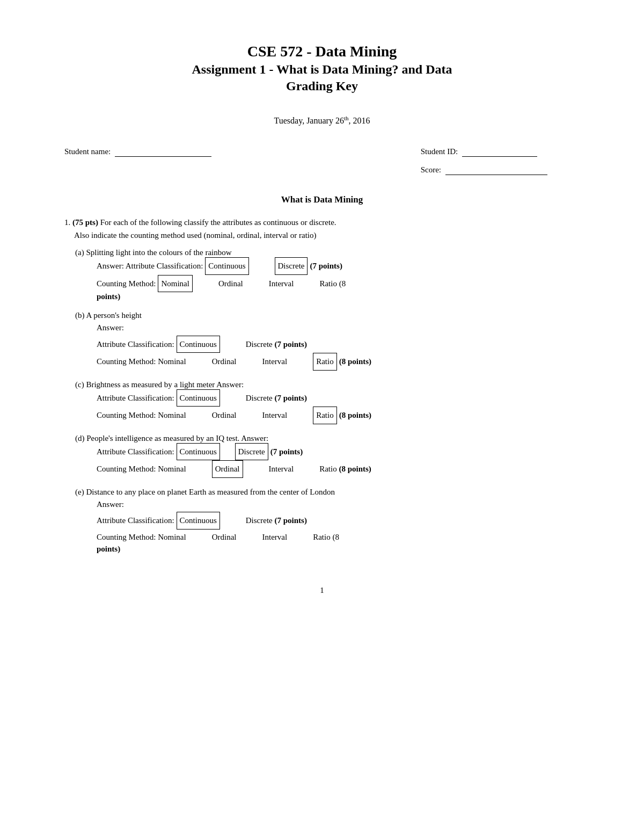  What do you see at coordinates (108, 315) in the screenshot?
I see `sub-label-b: (b) A person's height` at bounding box center [108, 315].